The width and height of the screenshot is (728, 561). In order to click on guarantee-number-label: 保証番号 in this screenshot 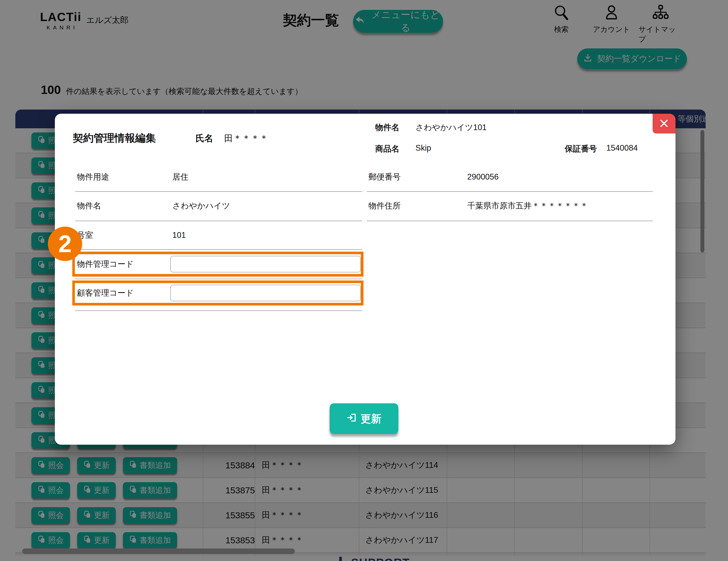, I will do `click(581, 149)`.